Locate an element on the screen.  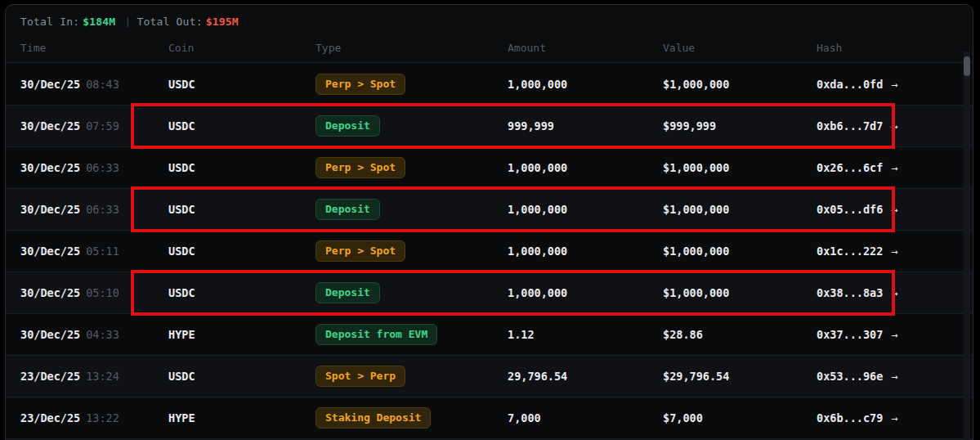
hash-text: 0x6b...c79 is located at coordinates (850, 418).